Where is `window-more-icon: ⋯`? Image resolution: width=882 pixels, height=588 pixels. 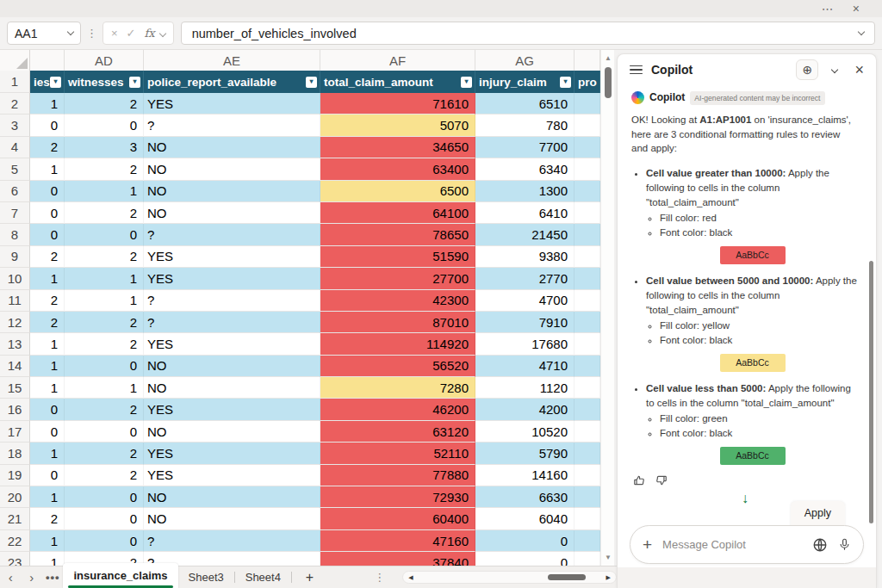
window-more-icon: ⋯ is located at coordinates (828, 9).